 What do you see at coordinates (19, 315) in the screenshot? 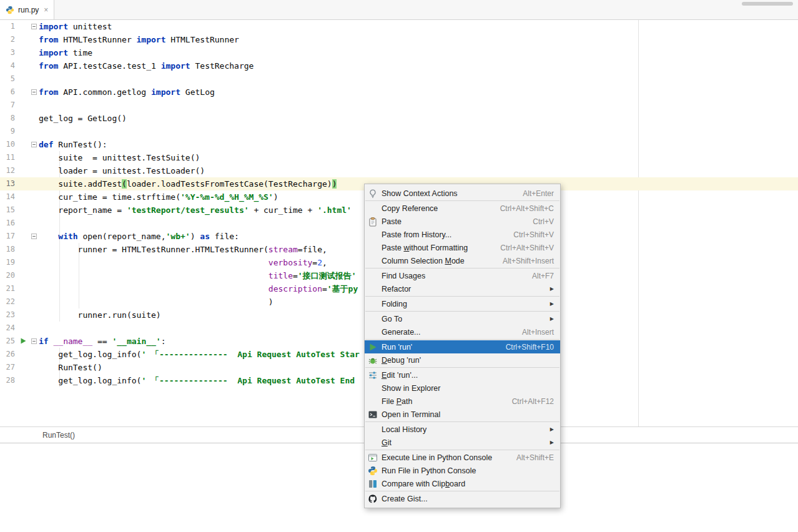
I see `gutter: 23` at bounding box center [19, 315].